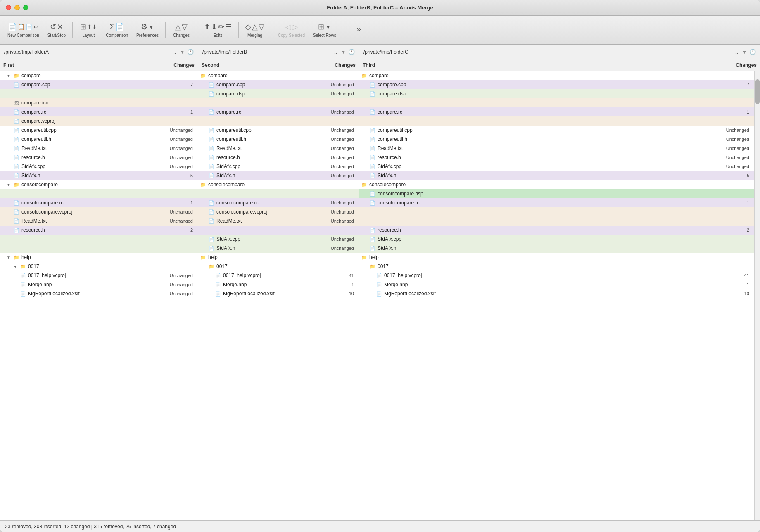  I want to click on table-row: 📄 Merge.hhp Unchanged, so click(99, 285).